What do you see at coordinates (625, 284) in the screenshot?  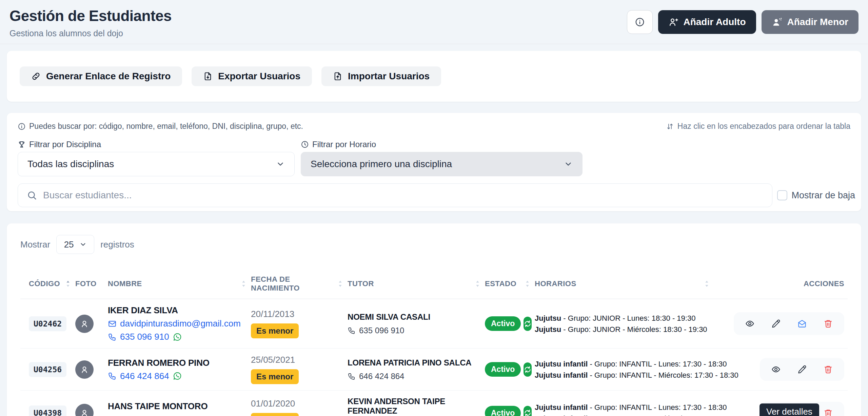 I see `column-header-horarios: HORARIOS` at bounding box center [625, 284].